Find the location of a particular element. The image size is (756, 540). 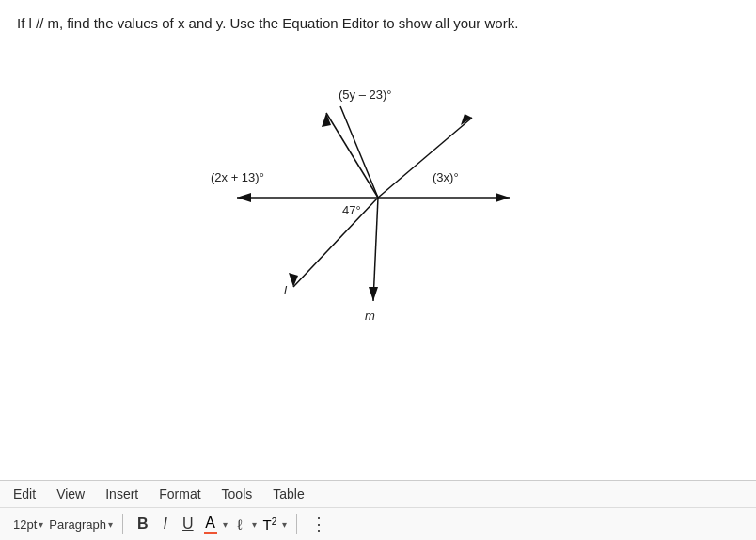

menu-table: Table is located at coordinates (288, 494).